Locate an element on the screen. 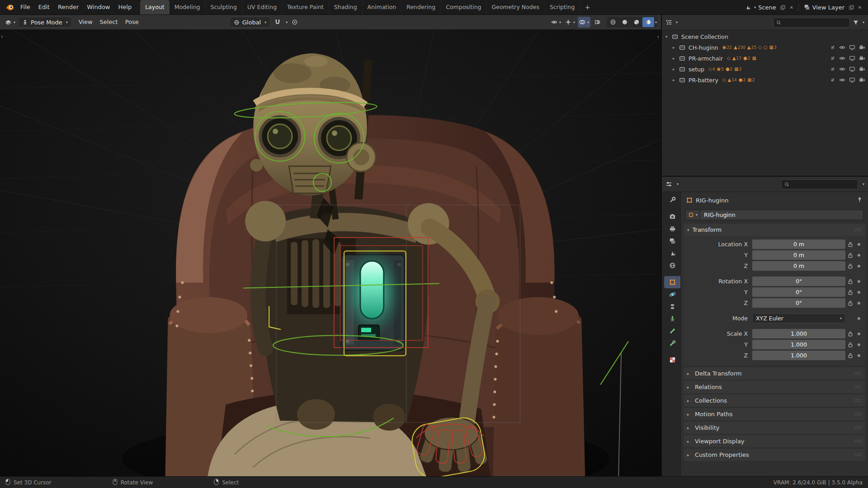 This screenshot has height=488, width=868. collection-name: setup is located at coordinates (696, 70).